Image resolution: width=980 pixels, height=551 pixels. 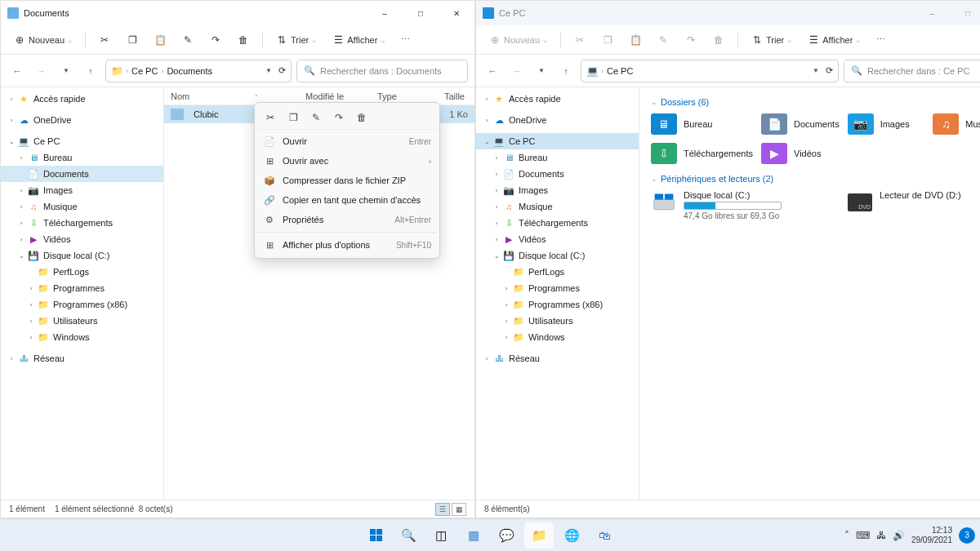 I want to click on refresh-button: ⟳, so click(x=830, y=70).